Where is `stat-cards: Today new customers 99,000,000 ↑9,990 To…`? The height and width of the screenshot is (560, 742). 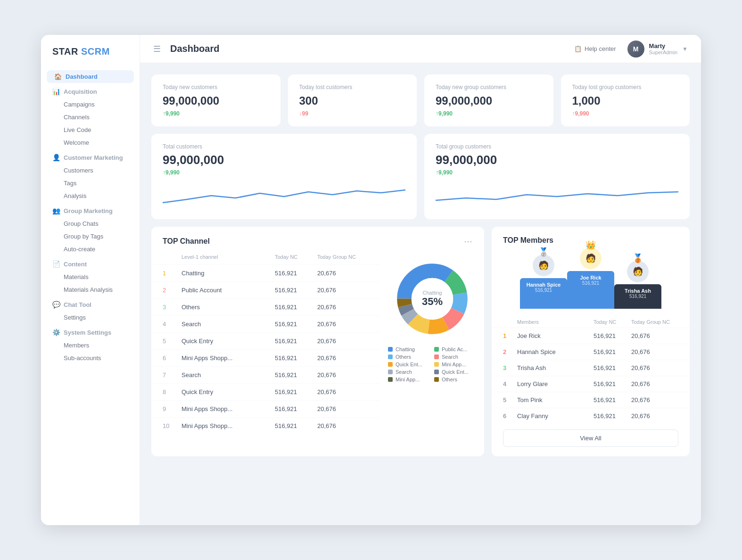
stat-cards: Today new customers 99,000,000 ↑9,990 To… is located at coordinates (420, 100).